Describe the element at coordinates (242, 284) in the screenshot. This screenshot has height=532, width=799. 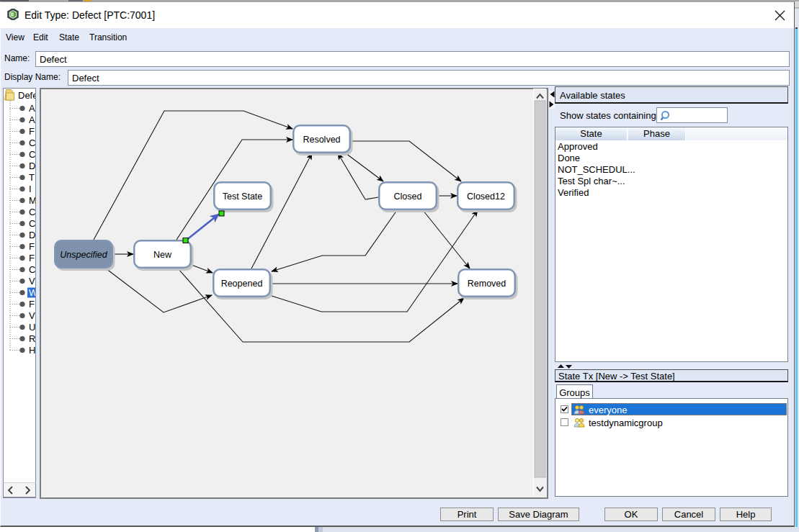
I see `svg-text: Reopened` at that location.